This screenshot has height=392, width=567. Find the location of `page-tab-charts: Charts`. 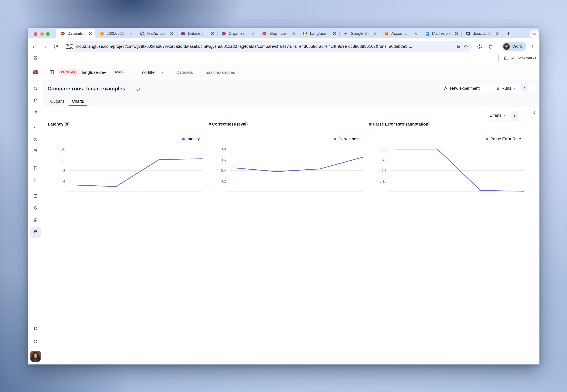

page-tab-charts: Charts is located at coordinates (78, 103).